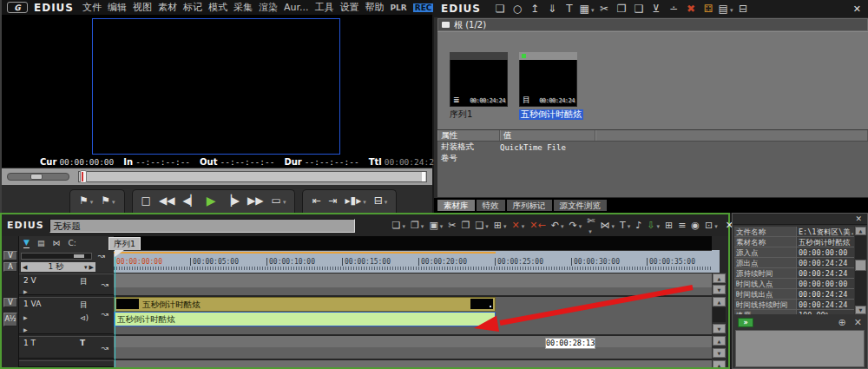 Image resolution: width=868 pixels, height=369 pixels. Describe the element at coordinates (350, 7) in the screenshot. I see `menu-settings: 设置` at that location.